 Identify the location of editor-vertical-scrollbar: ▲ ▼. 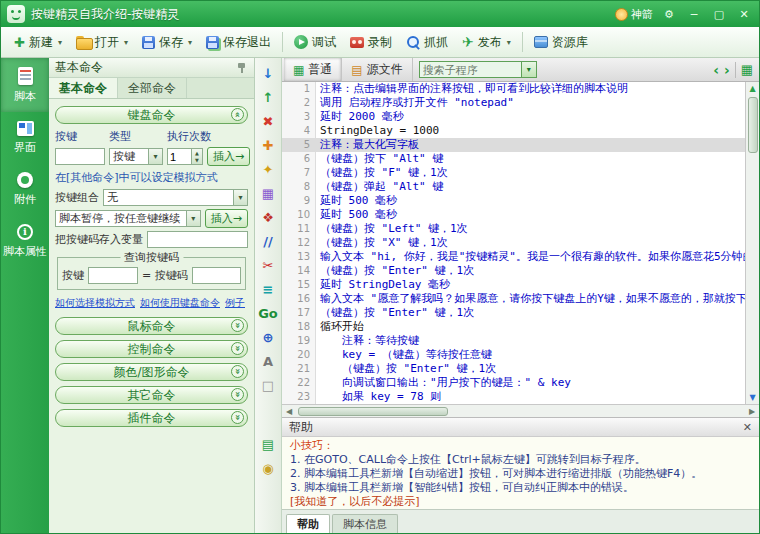
(752, 243).